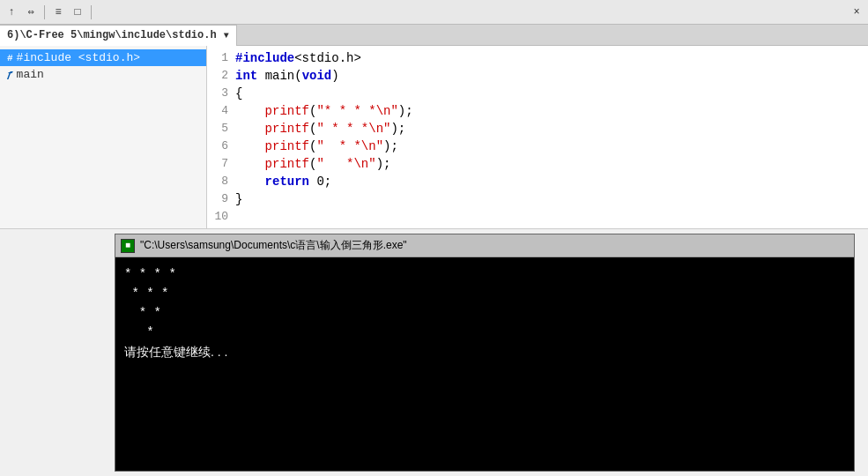  Describe the element at coordinates (118, 35) in the screenshot. I see `tab-active: 6)\C-Free 5\mingw\include\stdio.h ▼` at that location.